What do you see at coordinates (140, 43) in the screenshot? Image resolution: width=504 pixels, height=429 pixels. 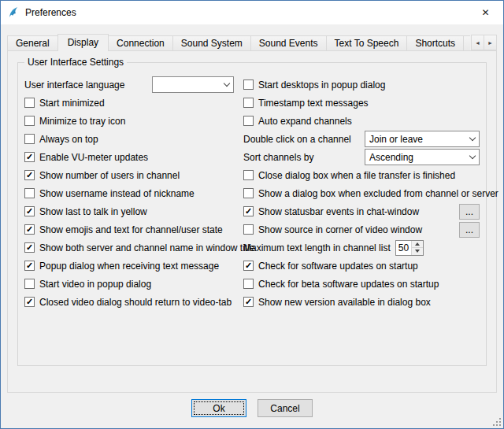 I see `tab-connection: Connection` at bounding box center [140, 43].